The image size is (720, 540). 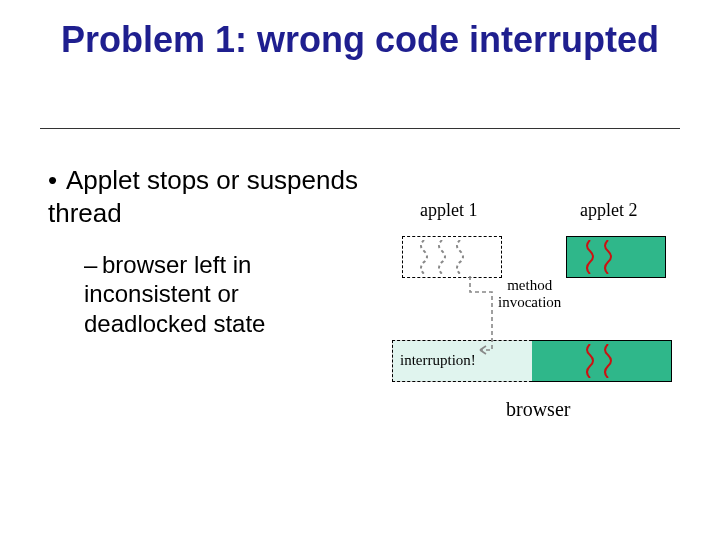 I want to click on slide-title: Problem 1: wrong code interrupted, so click(x=360, y=40).